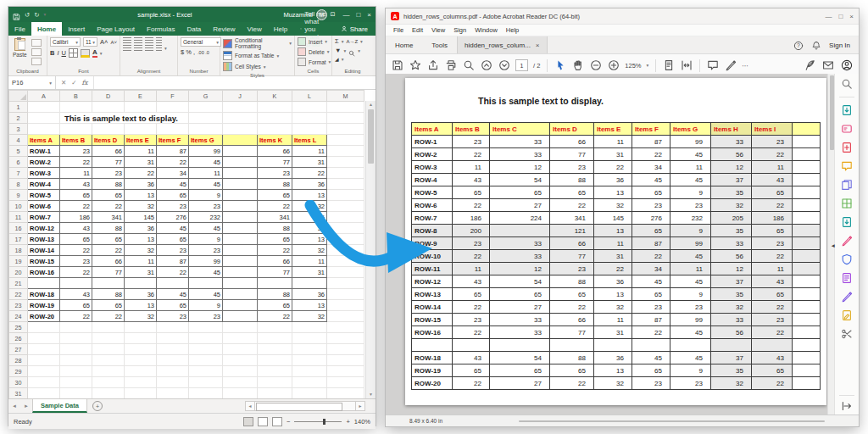 The width and height of the screenshot is (868, 434). I want to click on column-header-B: B, so click(76, 97).